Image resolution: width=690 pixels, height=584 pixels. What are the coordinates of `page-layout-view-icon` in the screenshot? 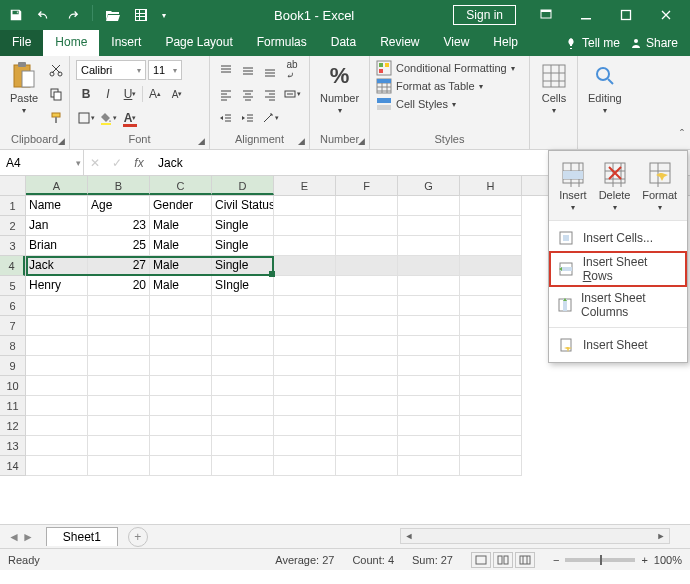 It's located at (503, 560).